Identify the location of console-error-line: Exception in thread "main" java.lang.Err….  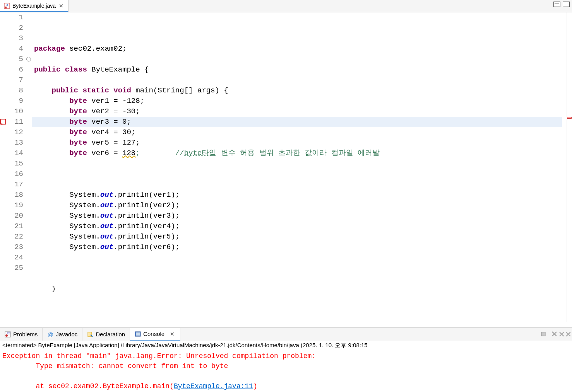
(161, 356).